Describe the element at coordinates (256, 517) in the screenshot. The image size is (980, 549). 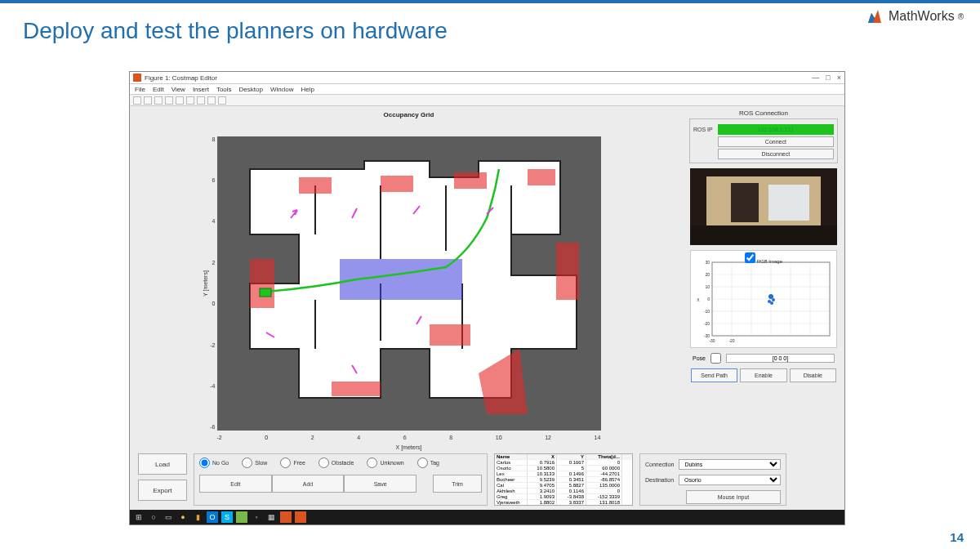
I see `app-icon: ◦` at that location.